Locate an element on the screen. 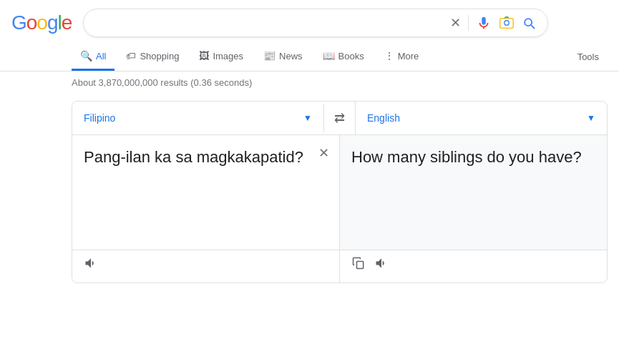 This screenshot has height=364, width=619. source-lang-label: Filipino is located at coordinates (193, 118).